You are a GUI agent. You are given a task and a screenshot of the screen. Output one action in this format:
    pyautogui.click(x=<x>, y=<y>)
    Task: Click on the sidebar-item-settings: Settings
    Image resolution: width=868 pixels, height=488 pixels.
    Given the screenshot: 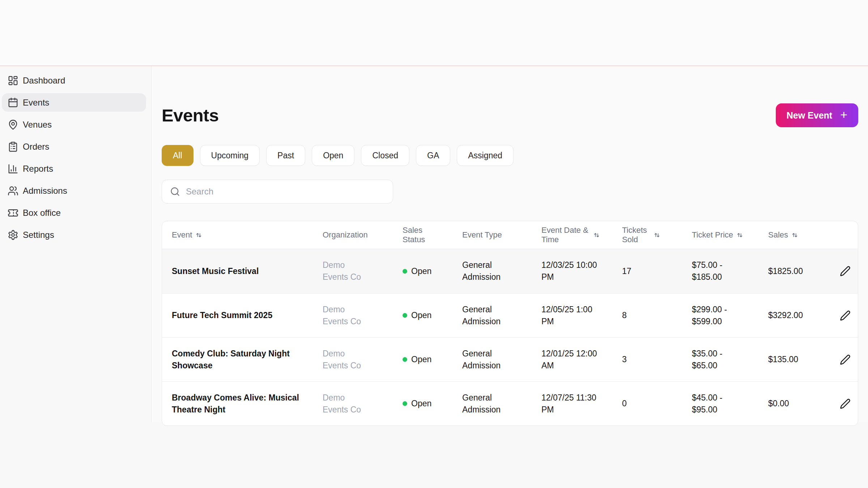 What is the action you would take?
    pyautogui.click(x=74, y=235)
    